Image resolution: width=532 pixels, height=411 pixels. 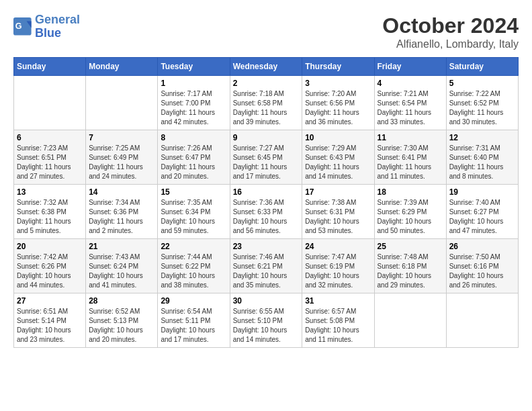 What do you see at coordinates (50, 67) in the screenshot?
I see `weekday-header-sunday: Sunday` at bounding box center [50, 67].